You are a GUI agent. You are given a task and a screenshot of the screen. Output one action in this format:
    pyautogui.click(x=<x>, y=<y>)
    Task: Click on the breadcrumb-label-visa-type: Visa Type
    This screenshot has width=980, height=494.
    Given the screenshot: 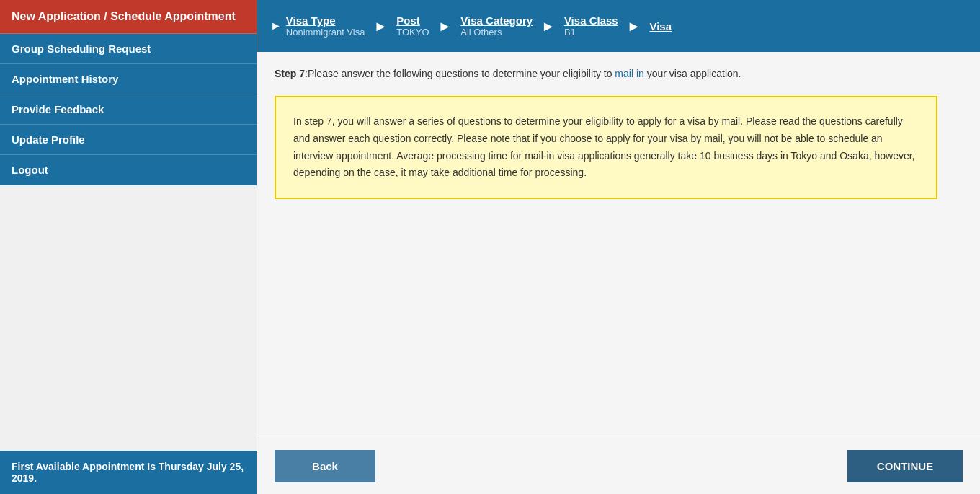 What is the action you would take?
    pyautogui.click(x=326, y=20)
    